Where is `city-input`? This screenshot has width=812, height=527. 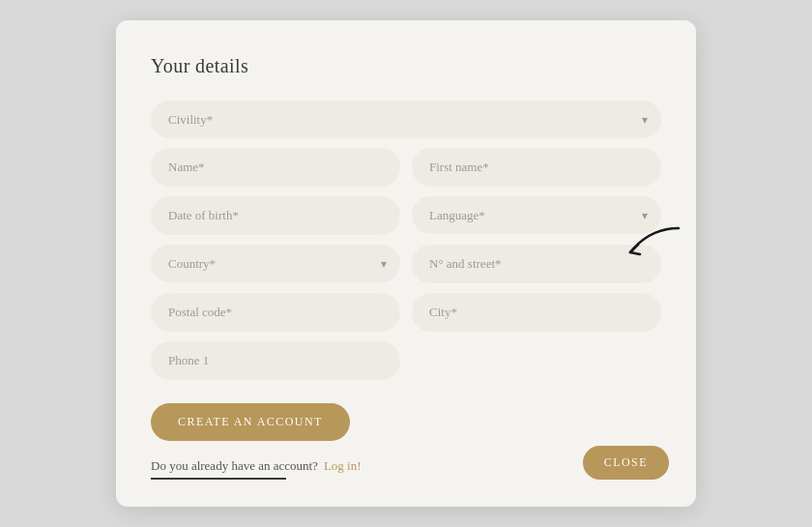 city-input is located at coordinates (536, 312).